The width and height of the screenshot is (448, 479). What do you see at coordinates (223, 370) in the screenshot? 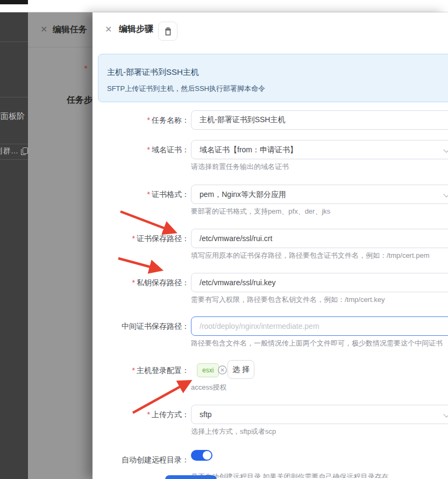
I see `remove-tag-icon` at bounding box center [223, 370].